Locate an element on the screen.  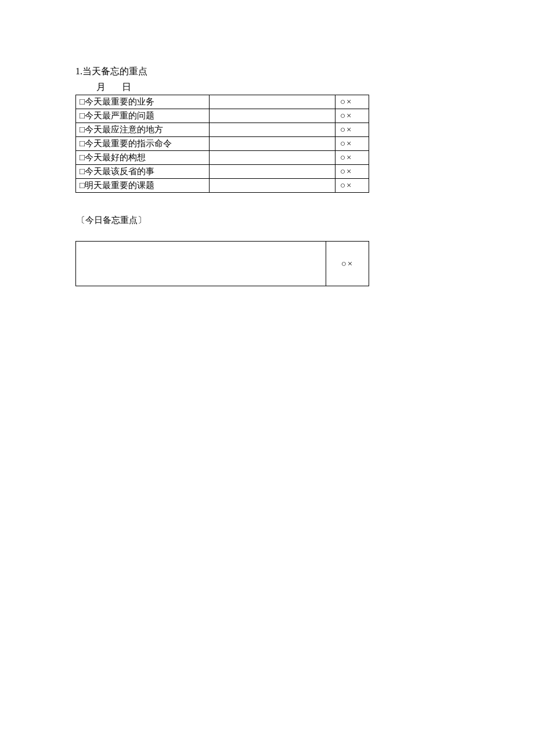
table-row: ○× is located at coordinates (223, 264).